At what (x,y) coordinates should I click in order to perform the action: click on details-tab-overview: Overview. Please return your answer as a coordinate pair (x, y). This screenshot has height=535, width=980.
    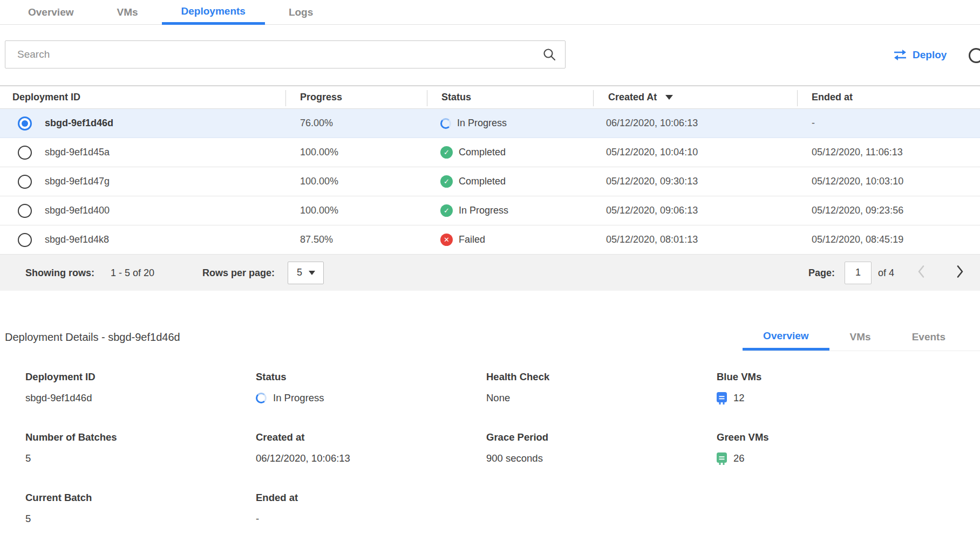
    Looking at the image, I should click on (786, 337).